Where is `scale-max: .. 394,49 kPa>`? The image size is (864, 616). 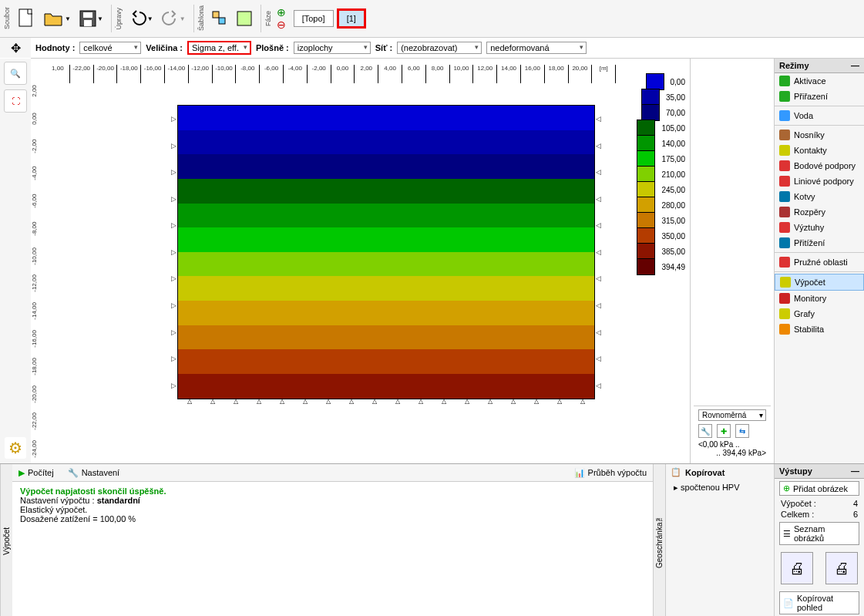 scale-max: .. 394,49 kPa> is located at coordinates (732, 453).